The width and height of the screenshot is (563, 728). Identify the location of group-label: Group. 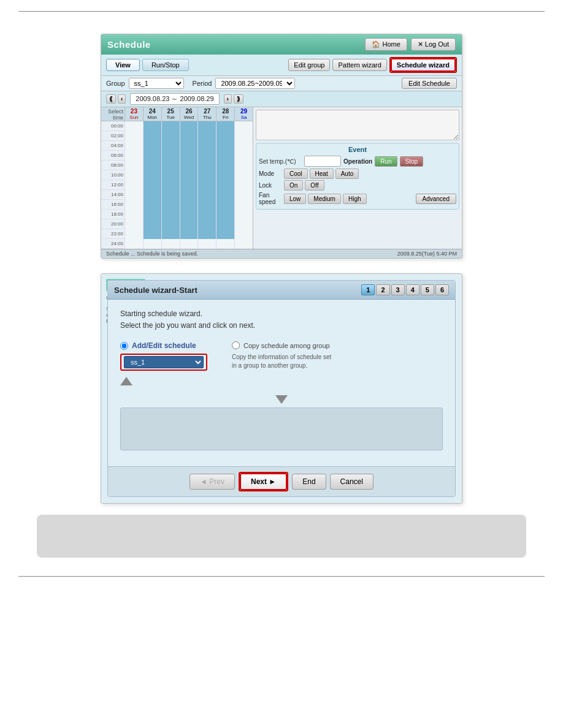
(115, 83).